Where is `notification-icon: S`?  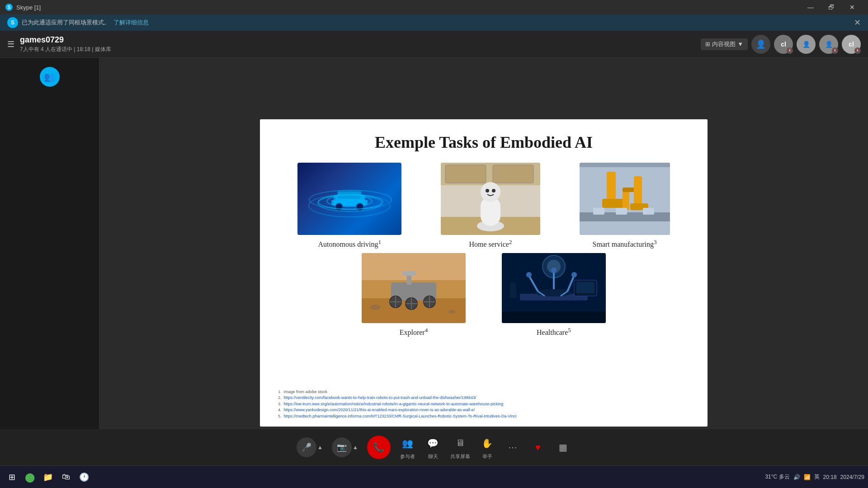
notification-icon: S is located at coordinates (13, 23).